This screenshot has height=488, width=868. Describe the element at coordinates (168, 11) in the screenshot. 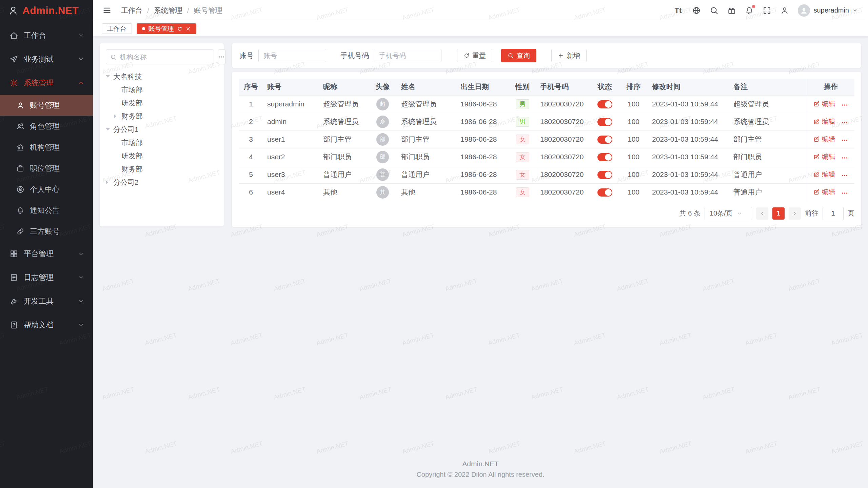

I see `breadcrumb-item: 系统管理` at that location.